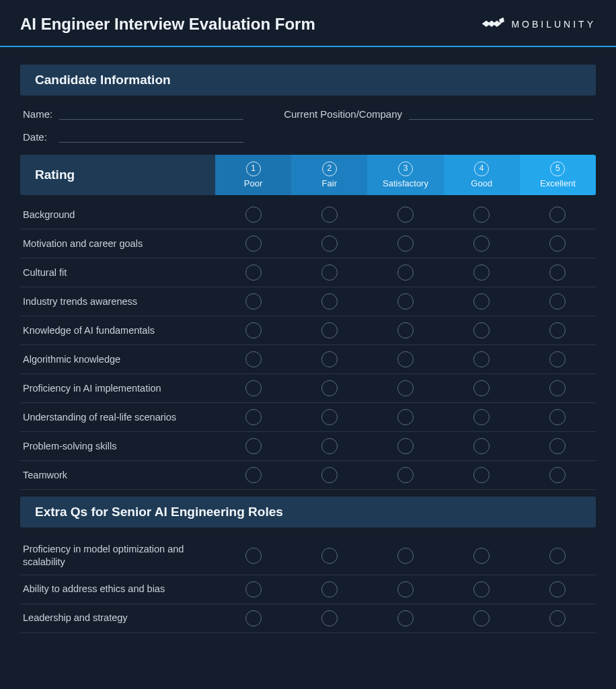 Image resolution: width=616 pixels, height=689 pixels. What do you see at coordinates (38, 114) in the screenshot?
I see `name-label: Name:` at bounding box center [38, 114].